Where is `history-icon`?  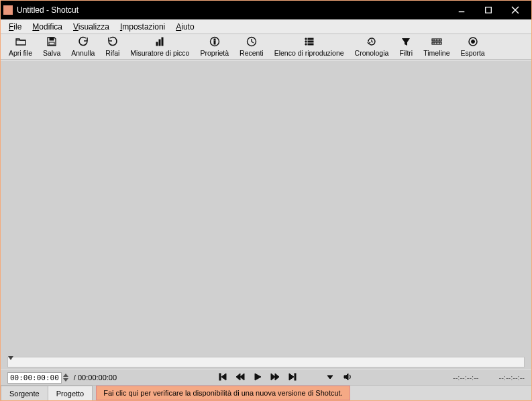
history-icon is located at coordinates (372, 42).